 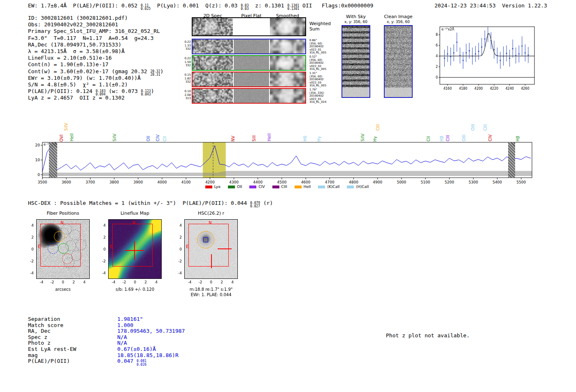 What do you see at coordinates (280, 187) in the screenshot?
I see `legend-item: CIII` at bounding box center [280, 187].